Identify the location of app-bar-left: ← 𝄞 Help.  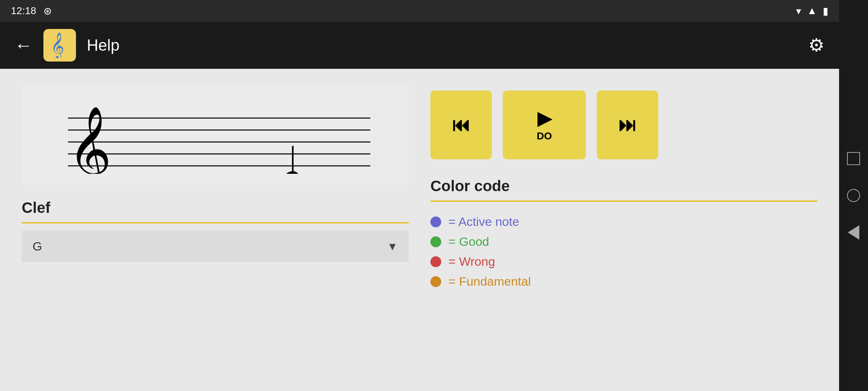
(67, 45).